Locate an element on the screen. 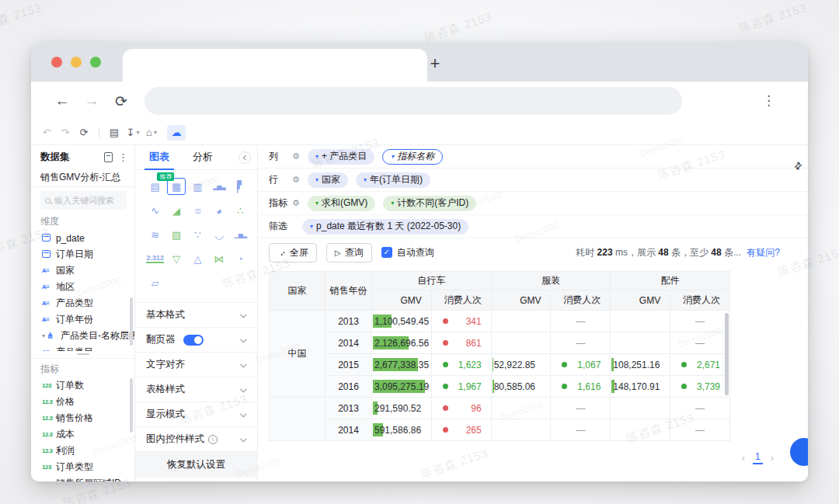 This screenshot has width=839, height=504. query-status-text: 耗时 223 ms，展示 48 条，至少 48 条... 有疑问? is located at coordinates (691, 253).